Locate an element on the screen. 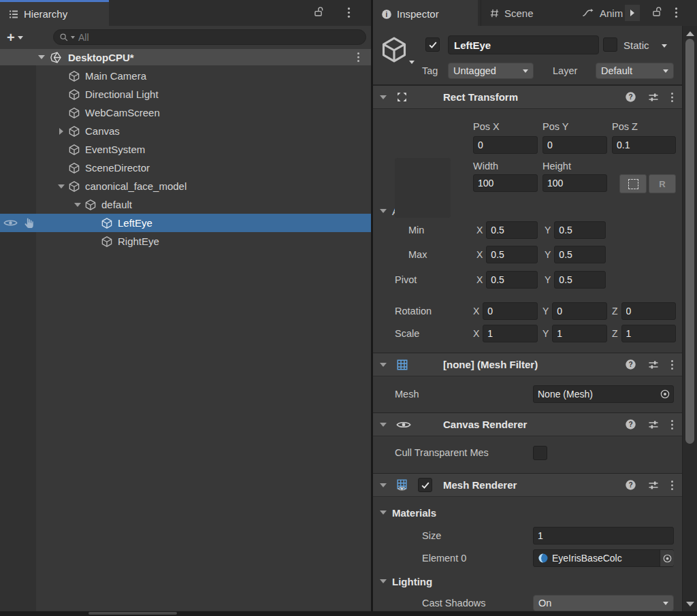 Image resolution: width=697 pixels, height=616 pixels. layer-dropdown: Default is located at coordinates (634, 71).